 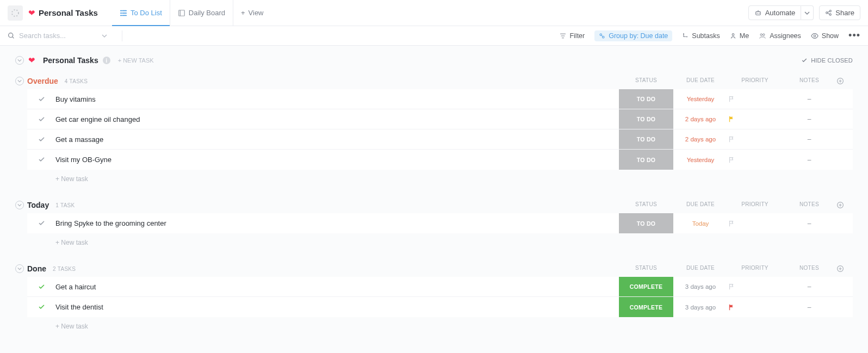 What do you see at coordinates (69, 13) in the screenshot?
I see `list-title: Personal Tasks` at bounding box center [69, 13].